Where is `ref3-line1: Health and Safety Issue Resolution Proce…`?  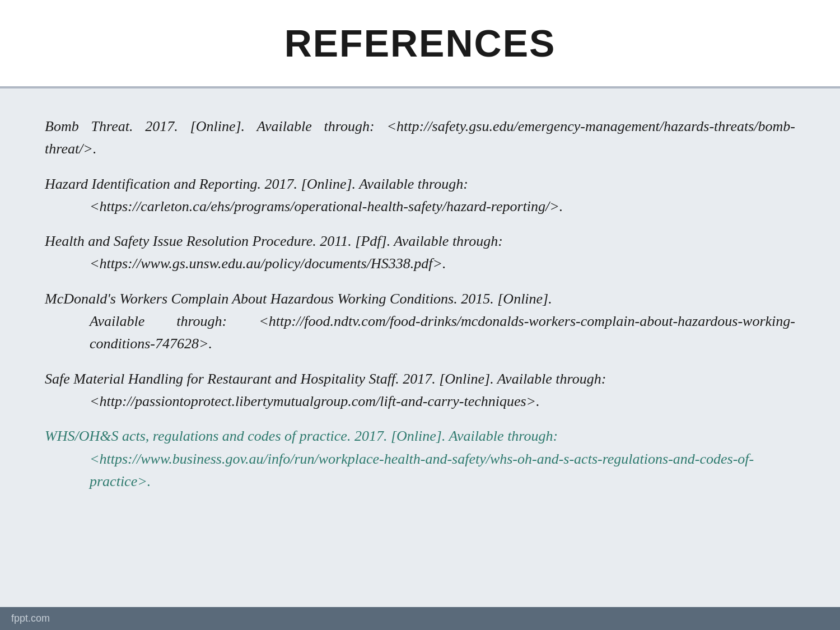
ref3-line1: Health and Safety Issue Resolution Proce… is located at coordinates (420, 241).